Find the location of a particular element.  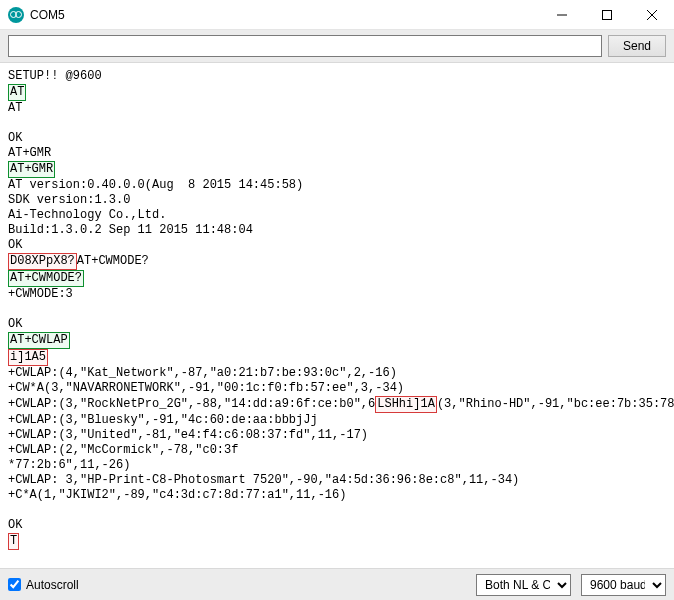

minimize-button is located at coordinates (562, 15).